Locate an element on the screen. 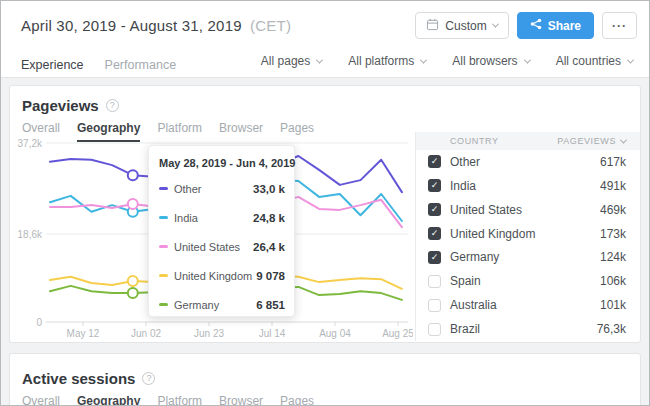 The height and width of the screenshot is (406, 650). svg-text: May 12 is located at coordinates (84, 334).